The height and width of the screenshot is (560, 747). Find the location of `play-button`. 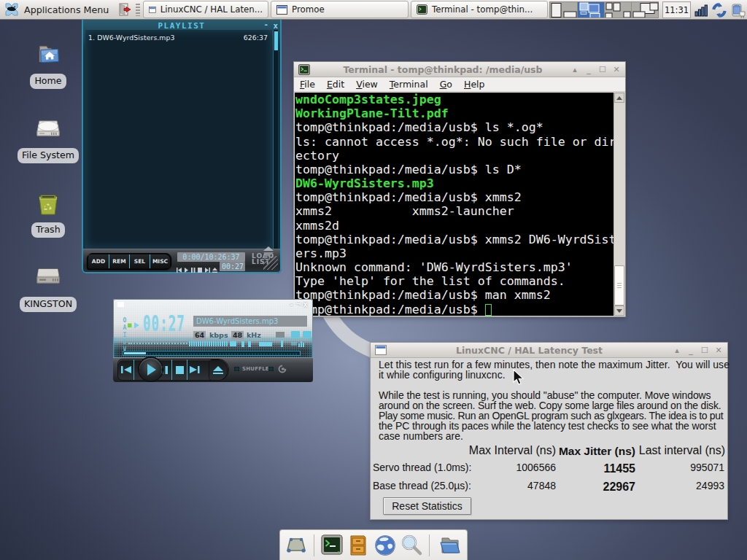

play-button is located at coordinates (150, 369).